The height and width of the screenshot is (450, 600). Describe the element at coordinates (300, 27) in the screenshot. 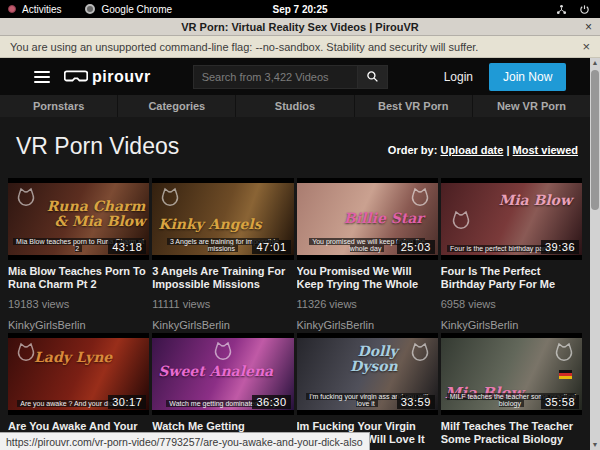

I see `window-title: VR Porn: Virtual Reality Sex Videos | Pi…` at that location.